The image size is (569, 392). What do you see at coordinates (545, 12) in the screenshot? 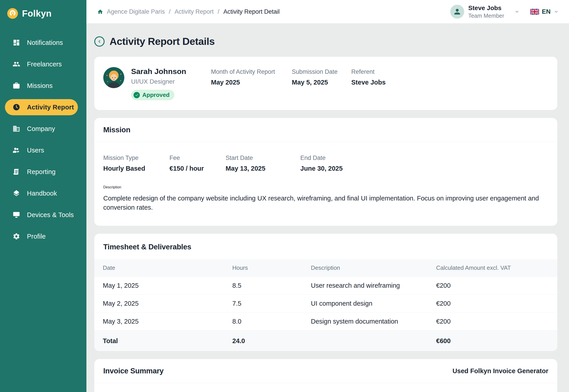
I see `language-selector: EN` at bounding box center [545, 12].